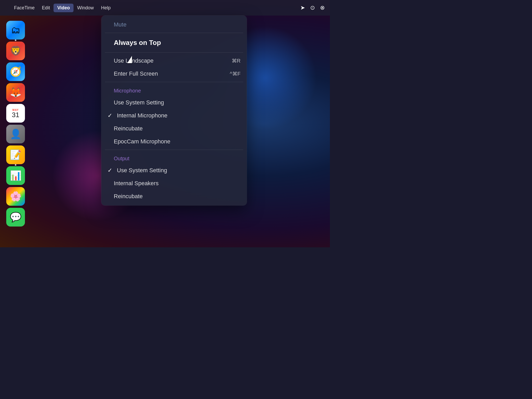 This screenshot has height=399, width=532. What do you see at coordinates (174, 74) in the screenshot?
I see `menu-item-enter-fullscreen: Enter Full Screen ^⌘F` at bounding box center [174, 74].